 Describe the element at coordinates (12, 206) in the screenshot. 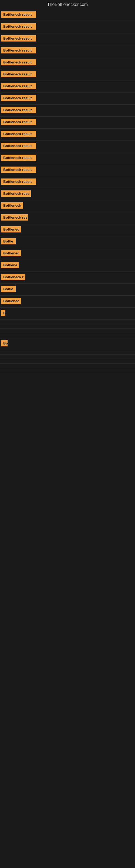

I see `bottleneck-result-bar: Bottleneck` at that location.